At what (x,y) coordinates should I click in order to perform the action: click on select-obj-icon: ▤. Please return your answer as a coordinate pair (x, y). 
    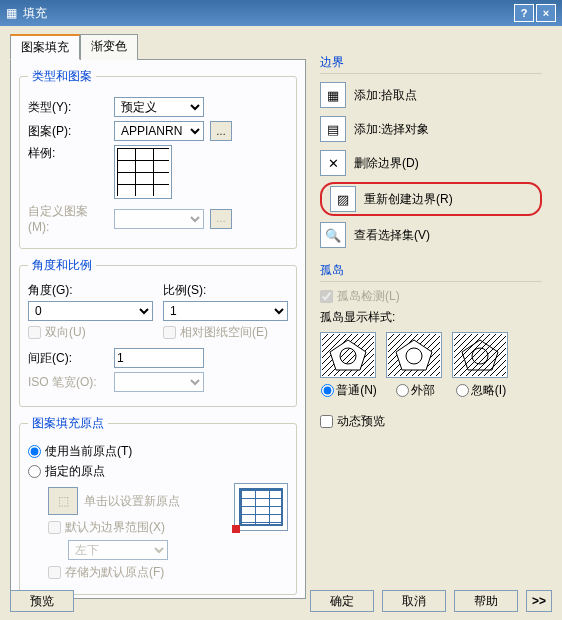
    Looking at the image, I should click on (333, 129).